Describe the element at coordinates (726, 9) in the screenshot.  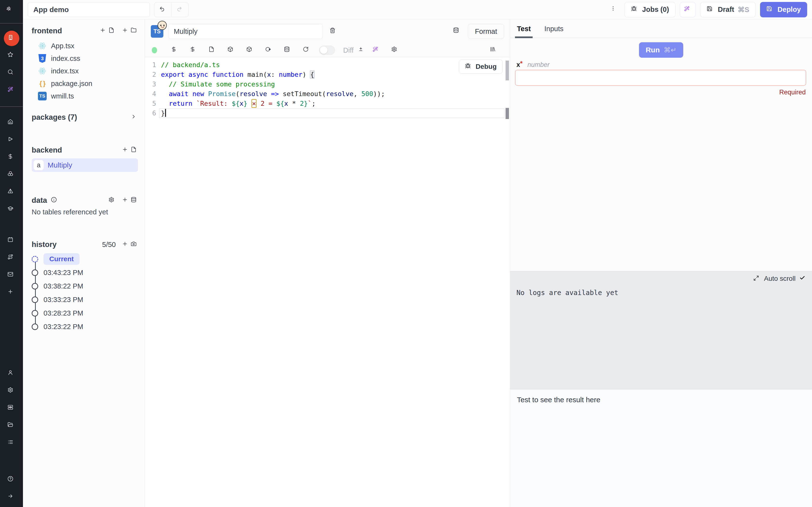
I see `draft-label: Draft` at that location.